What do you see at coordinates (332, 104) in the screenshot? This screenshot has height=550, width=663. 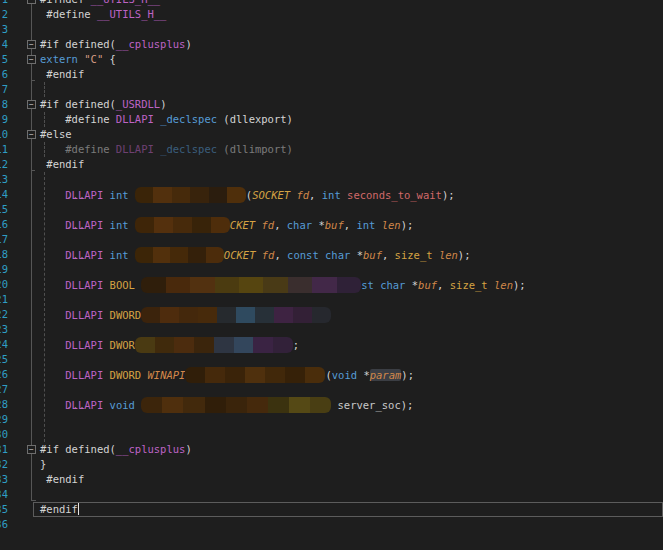 I see `code-line: #if defined(_USRDLL)` at bounding box center [332, 104].